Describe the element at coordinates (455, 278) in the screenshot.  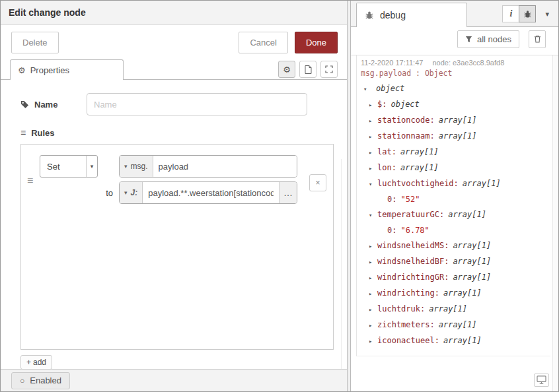
I see `tree-row: ▸windrichtingGR:array[1]` at that location.